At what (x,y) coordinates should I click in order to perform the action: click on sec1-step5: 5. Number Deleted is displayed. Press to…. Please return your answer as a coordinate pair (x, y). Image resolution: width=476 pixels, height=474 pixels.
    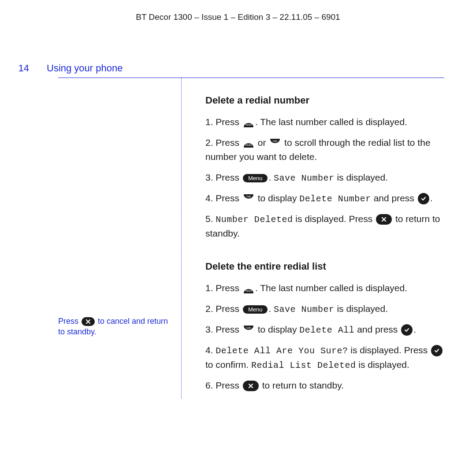
    Looking at the image, I should click on (325, 226).